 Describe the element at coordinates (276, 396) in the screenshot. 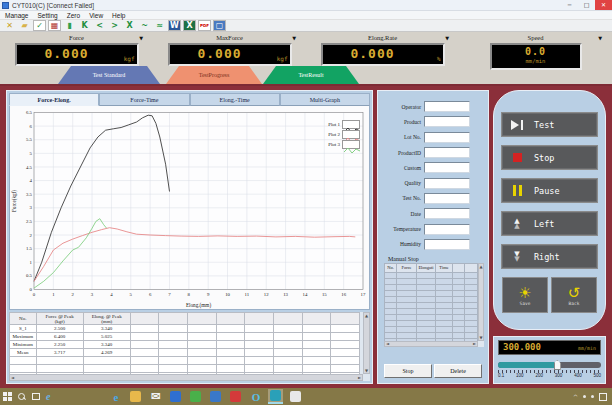

I see `active-app-icon` at that location.